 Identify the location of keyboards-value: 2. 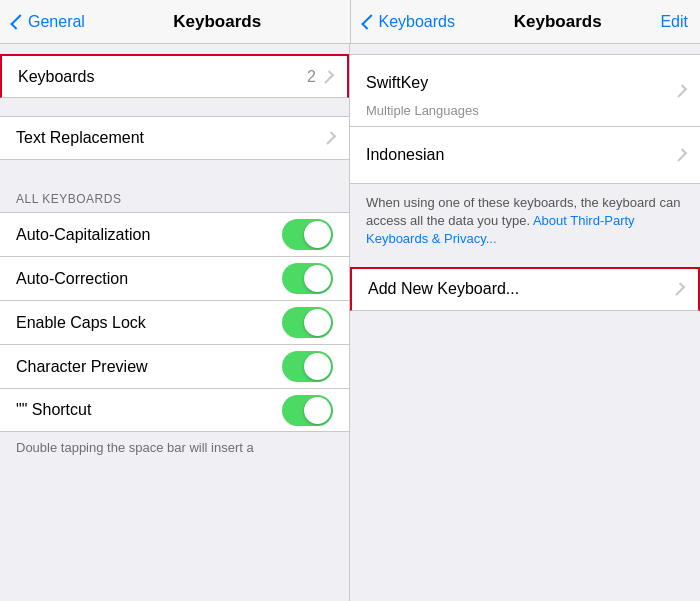
(312, 77).